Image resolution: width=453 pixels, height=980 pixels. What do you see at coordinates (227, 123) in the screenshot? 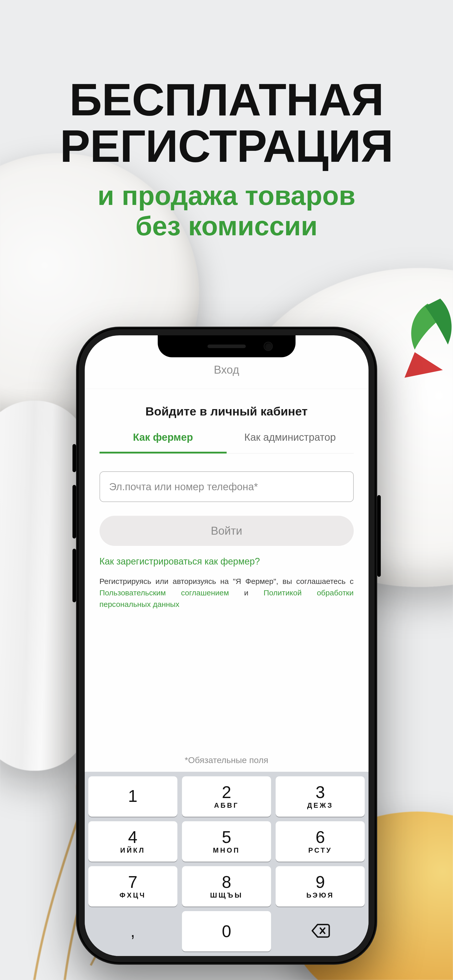
I see `promo-title: БЕСПЛАТНАЯ РЕГИСТРАЦИЯ` at bounding box center [227, 123].